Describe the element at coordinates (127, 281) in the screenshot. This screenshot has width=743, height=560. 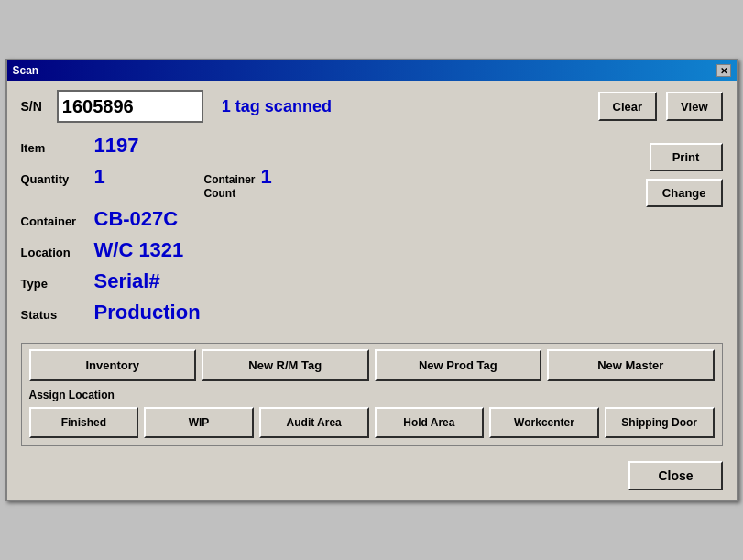
I see `type-value: Serial#` at that location.